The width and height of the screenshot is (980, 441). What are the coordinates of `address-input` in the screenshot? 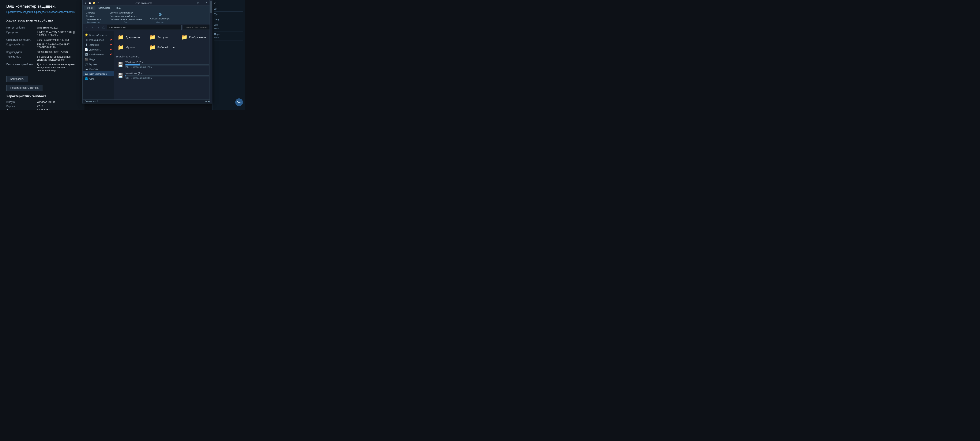 It's located at (144, 27).